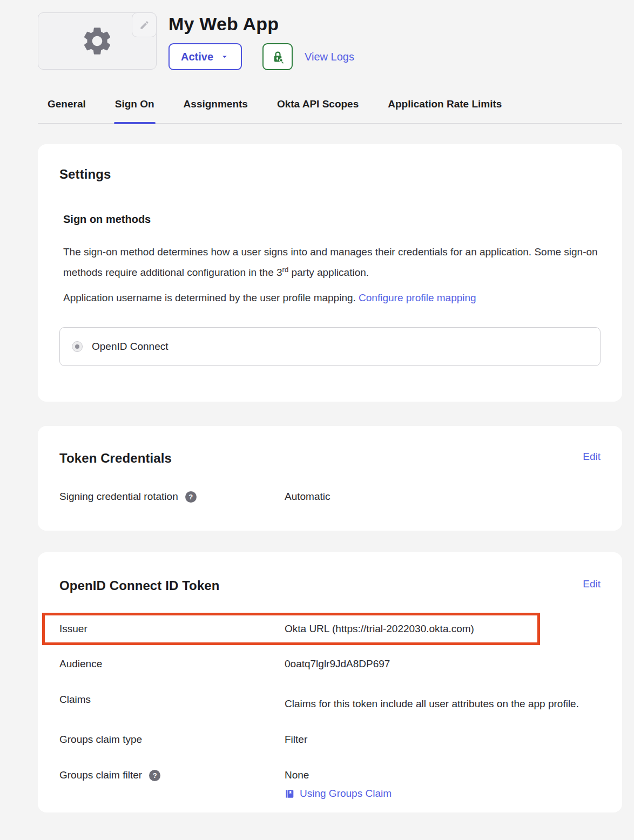  Describe the element at coordinates (97, 41) in the screenshot. I see `gear-icon` at that location.